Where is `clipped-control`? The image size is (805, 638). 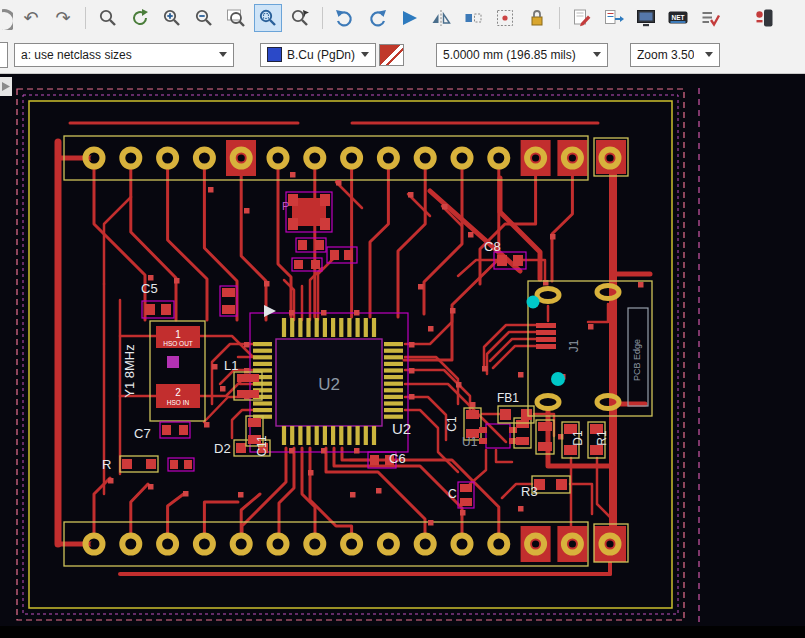
clipped-control is located at coordinates (4, 55).